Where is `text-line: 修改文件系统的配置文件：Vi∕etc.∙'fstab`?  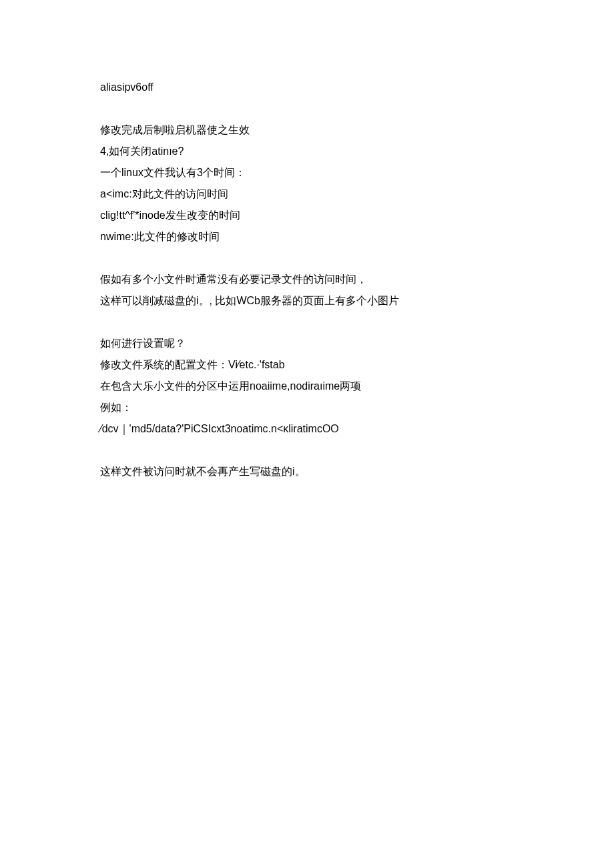
text-line: 修改文件系统的配置文件：Vi∕etc.∙'fstab is located at coordinates (307, 365).